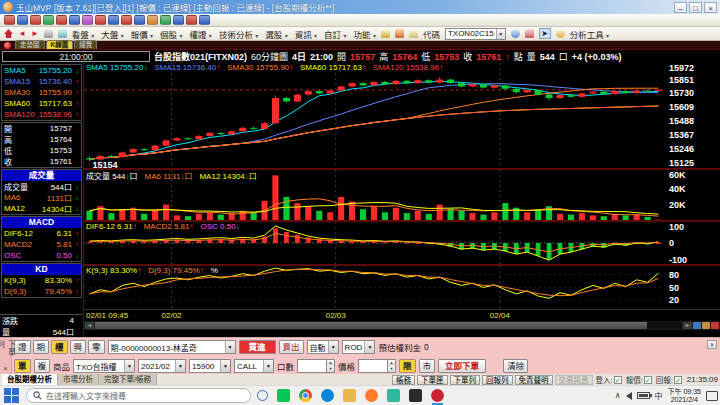  I want to click on menu-8: 自訂 ▾, so click(335, 34).